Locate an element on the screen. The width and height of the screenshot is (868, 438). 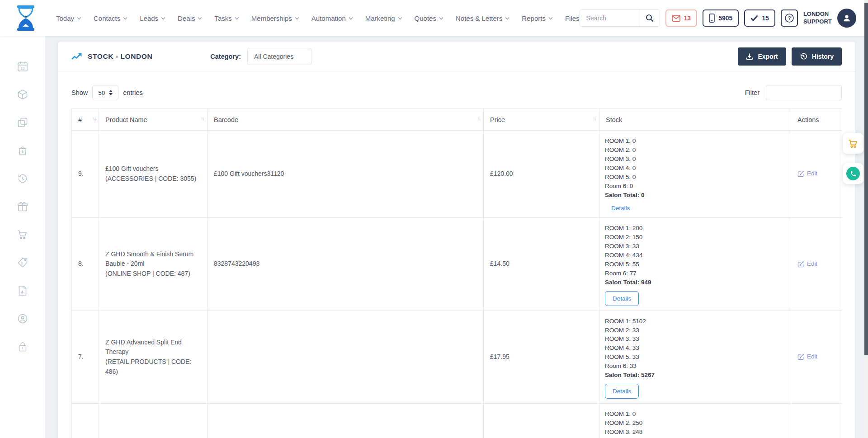
nav-item-files: Files is located at coordinates (572, 18).